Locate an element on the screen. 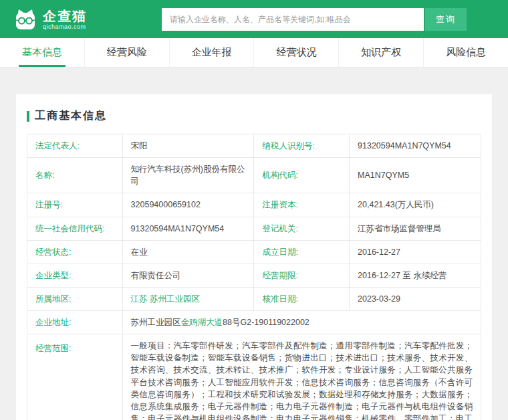  credit-code-label: 统一社会信用代码: is located at coordinates (75, 229).